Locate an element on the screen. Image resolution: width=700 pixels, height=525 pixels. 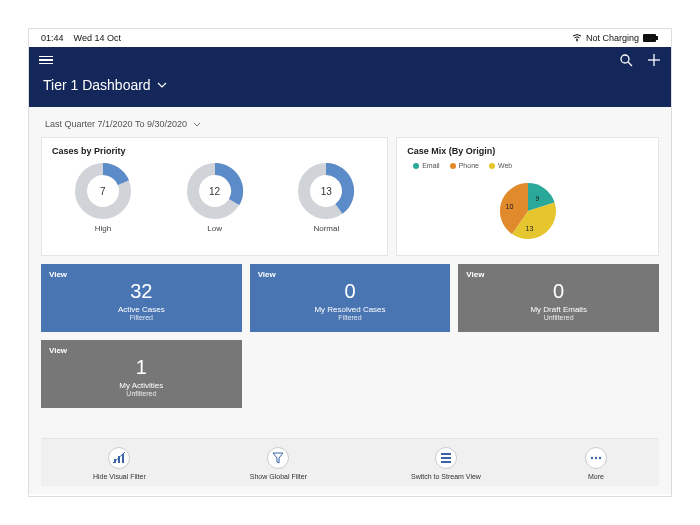
wifi-icon is located at coordinates (577, 38).